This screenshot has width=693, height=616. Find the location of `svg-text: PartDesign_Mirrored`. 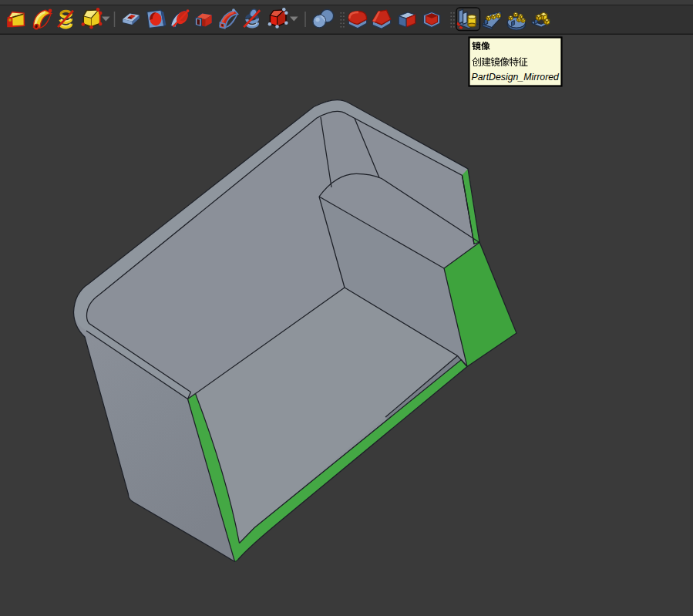

svg-text: PartDesign_Mirrored is located at coordinates (516, 77).